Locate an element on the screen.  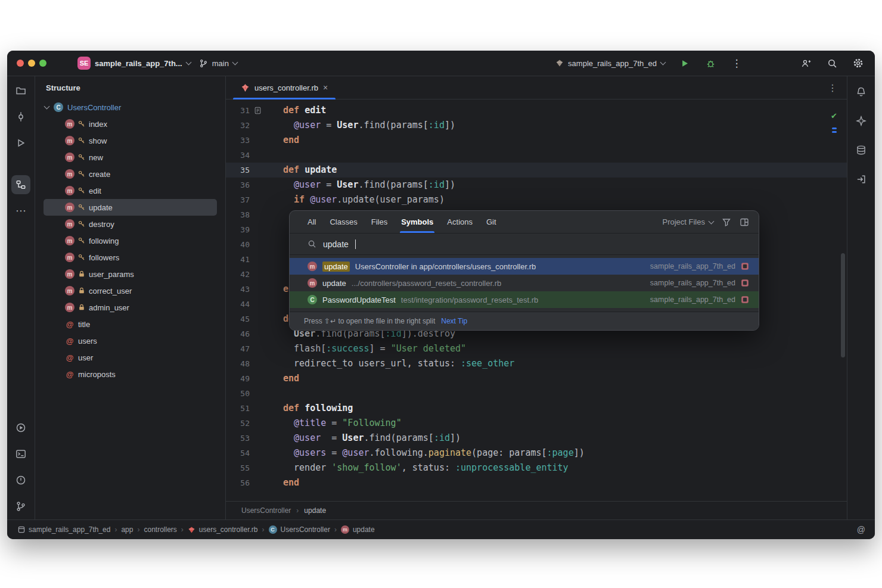
status-crumb-app: app is located at coordinates (127, 530).